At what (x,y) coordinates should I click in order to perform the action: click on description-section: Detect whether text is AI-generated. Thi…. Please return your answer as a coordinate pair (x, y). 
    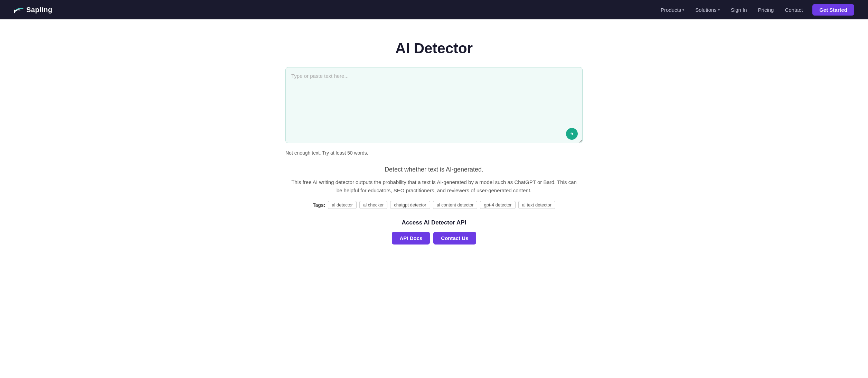
    Looking at the image, I should click on (434, 187).